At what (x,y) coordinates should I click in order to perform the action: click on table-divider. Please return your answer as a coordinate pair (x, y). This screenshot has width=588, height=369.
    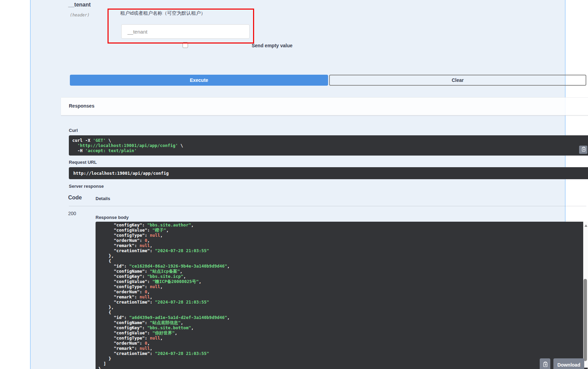
    Looking at the image, I should click on (327, 206).